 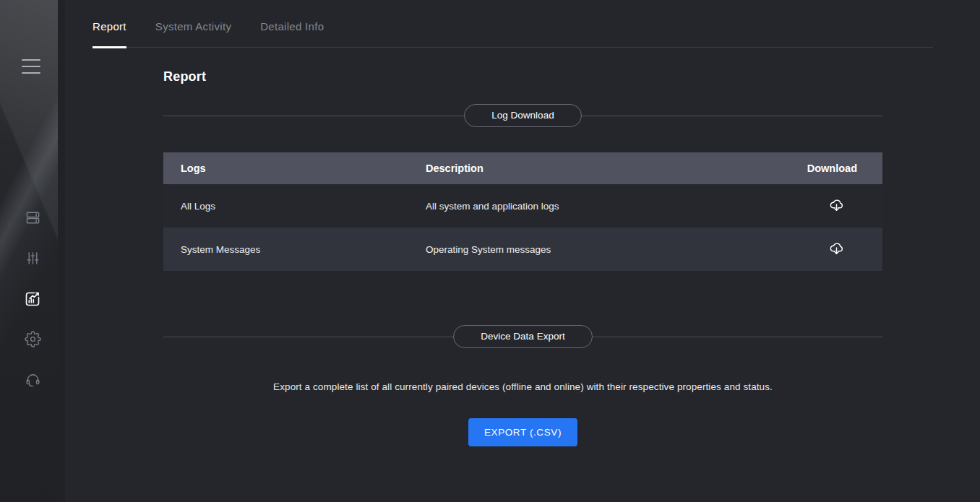 I want to click on sliders-icon, so click(x=33, y=259).